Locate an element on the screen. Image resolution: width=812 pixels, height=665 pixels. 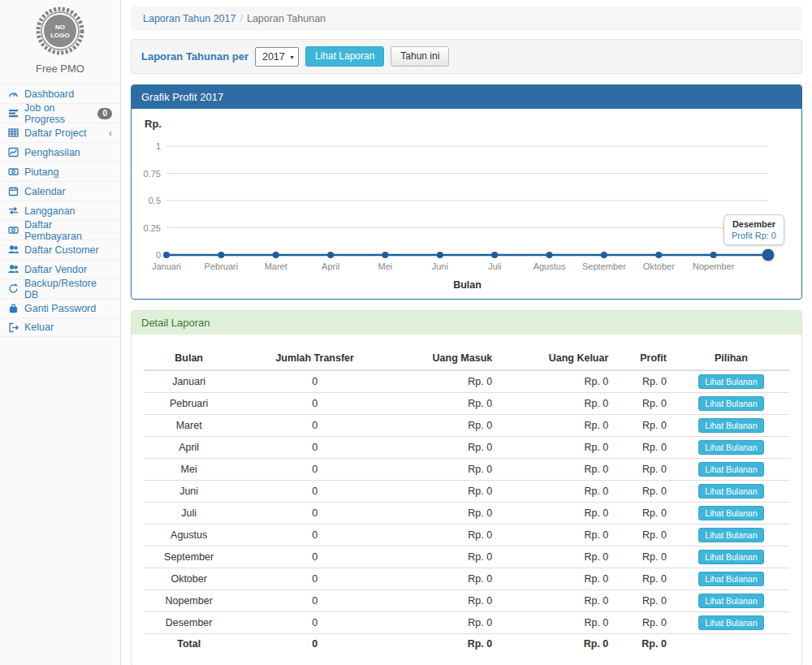
svg-text: 0.5 is located at coordinates (154, 201).